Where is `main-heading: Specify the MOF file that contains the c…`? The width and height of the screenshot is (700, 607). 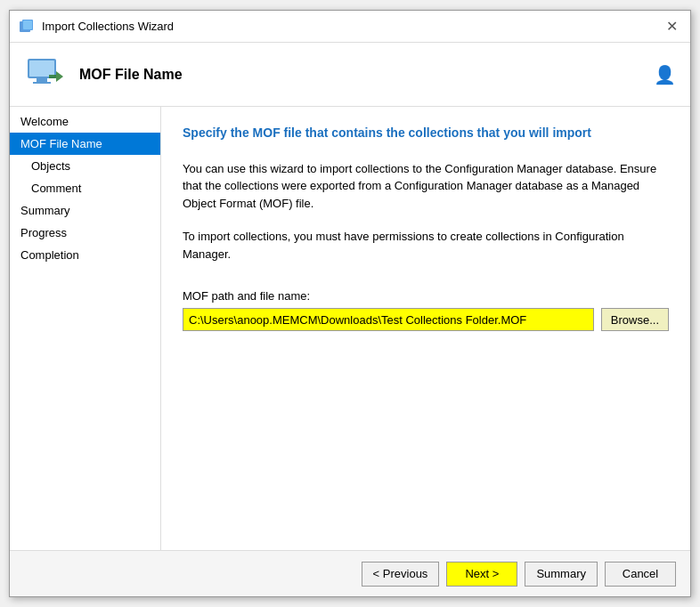 main-heading: Specify the MOF file that contains the c… is located at coordinates (426, 134).